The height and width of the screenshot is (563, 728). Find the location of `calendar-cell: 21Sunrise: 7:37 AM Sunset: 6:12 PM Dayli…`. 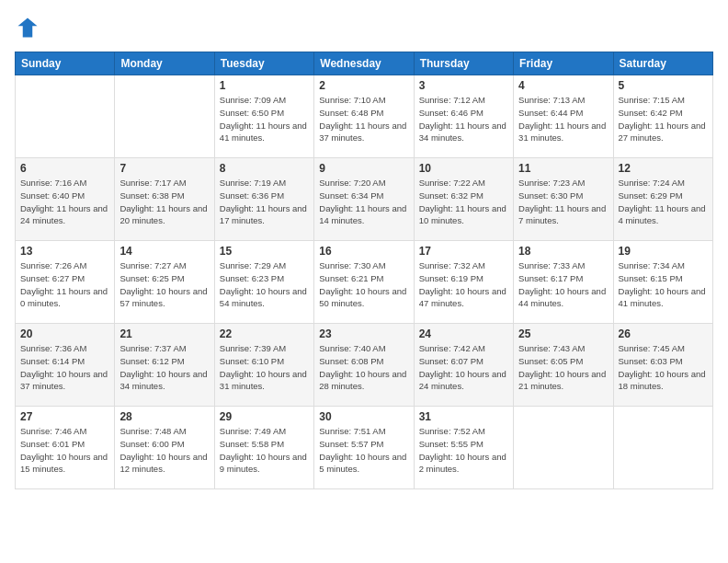

calendar-cell: 21Sunrise: 7:37 AM Sunset: 6:12 PM Dayli… is located at coordinates (165, 365).